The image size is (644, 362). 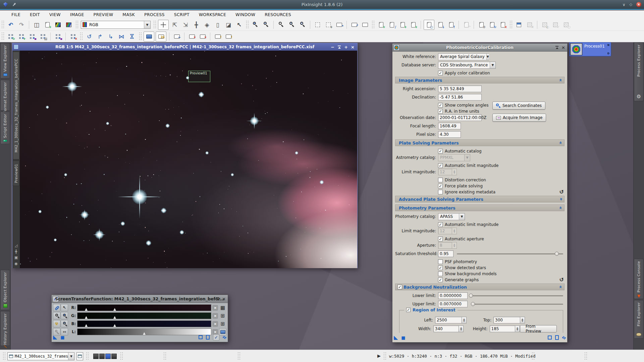 I want to click on from-preview-button: From Preview, so click(x=538, y=329).